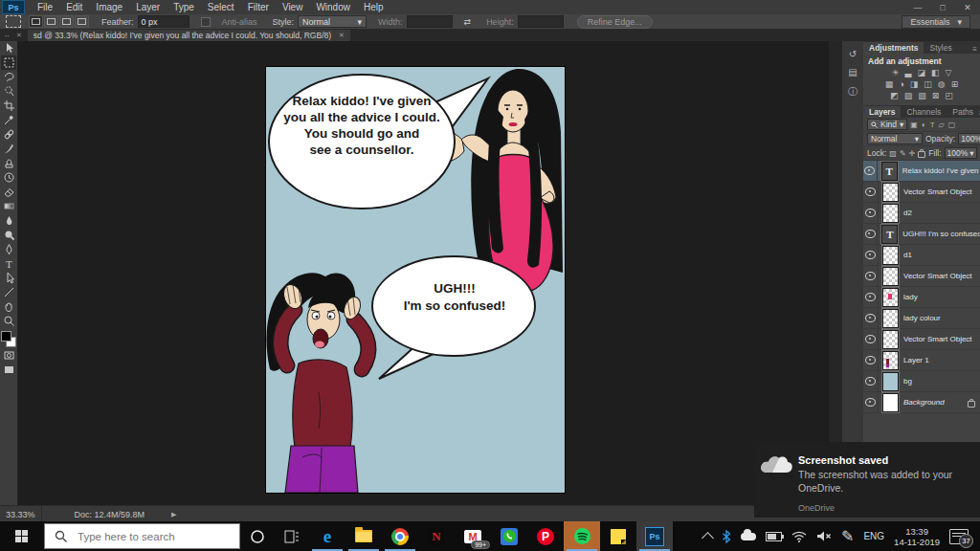 The width and height of the screenshot is (980, 551). Describe the element at coordinates (9, 134) in the screenshot. I see `spot-healing-brush-tool-icon` at that location.